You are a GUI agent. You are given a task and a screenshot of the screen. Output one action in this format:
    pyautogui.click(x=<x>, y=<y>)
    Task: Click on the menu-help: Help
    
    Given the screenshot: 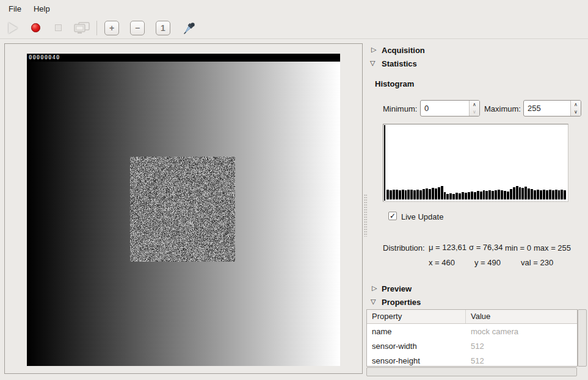 What is the action you would take?
    pyautogui.click(x=42, y=9)
    